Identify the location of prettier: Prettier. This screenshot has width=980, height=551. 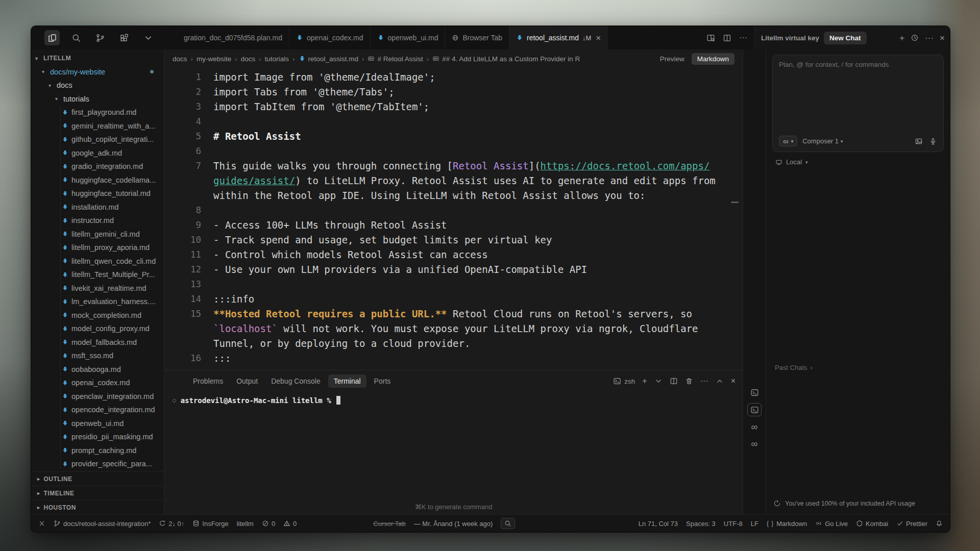
(912, 523).